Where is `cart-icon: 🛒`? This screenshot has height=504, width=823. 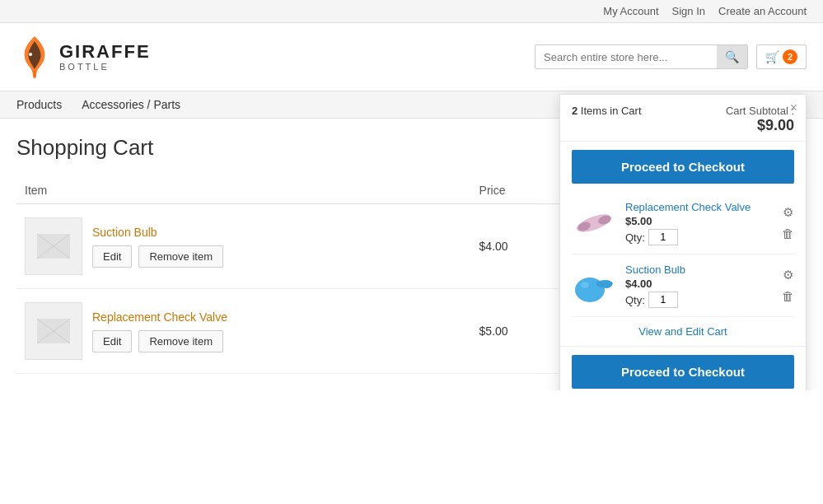 cart-icon: 🛒 is located at coordinates (773, 57).